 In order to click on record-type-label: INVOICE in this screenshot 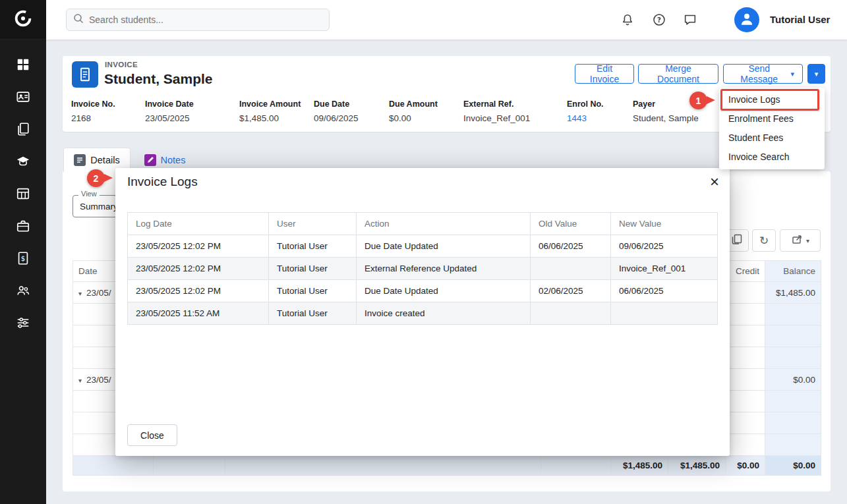, I will do `click(121, 65)`.